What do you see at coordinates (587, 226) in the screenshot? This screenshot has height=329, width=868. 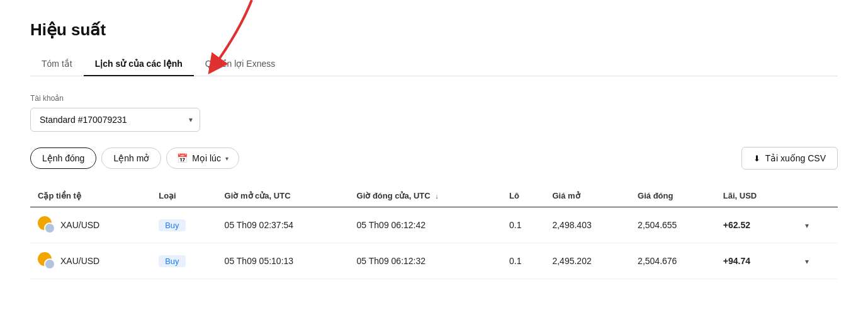 I see `cell-open-price-0: 2,498.403` at bounding box center [587, 226].